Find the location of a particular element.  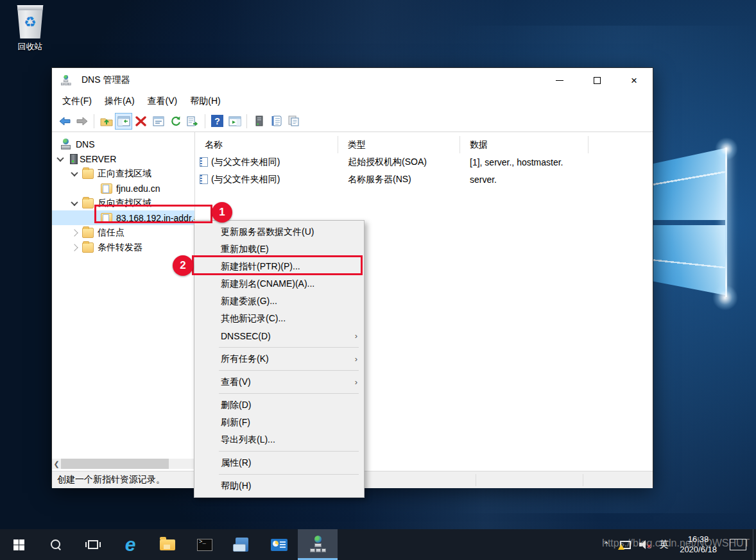

tree-item-trust-points: 信任点 is located at coordinates (123, 232).